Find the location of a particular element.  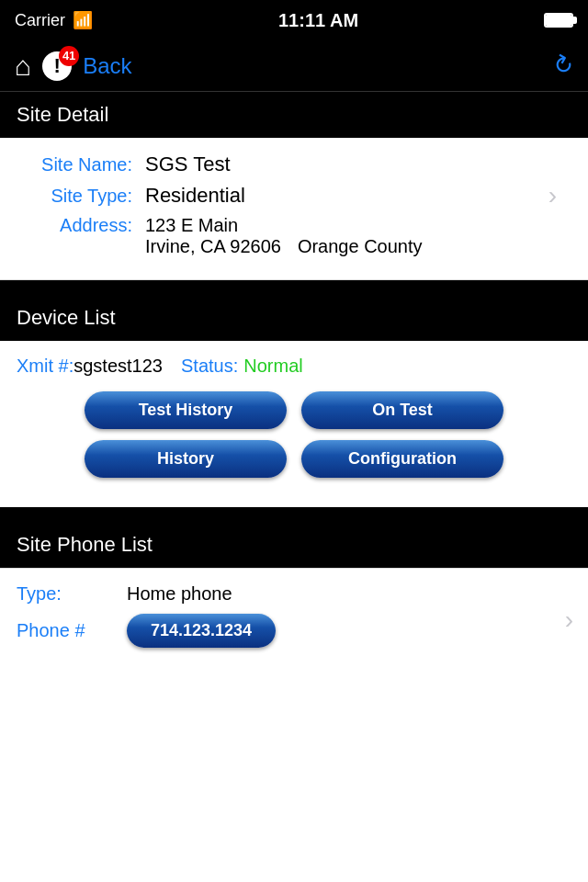

device-list-header: Device List is located at coordinates (294, 318).